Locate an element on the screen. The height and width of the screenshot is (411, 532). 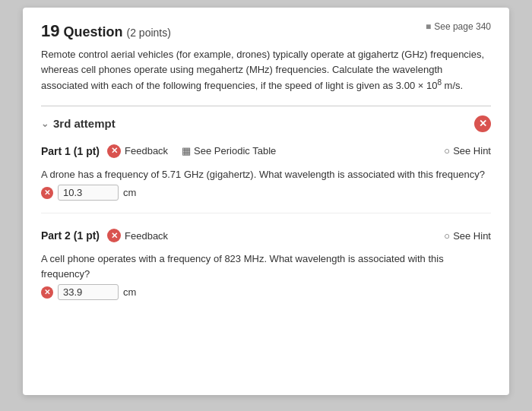
close-attempt-button: ✕ is located at coordinates (483, 124).